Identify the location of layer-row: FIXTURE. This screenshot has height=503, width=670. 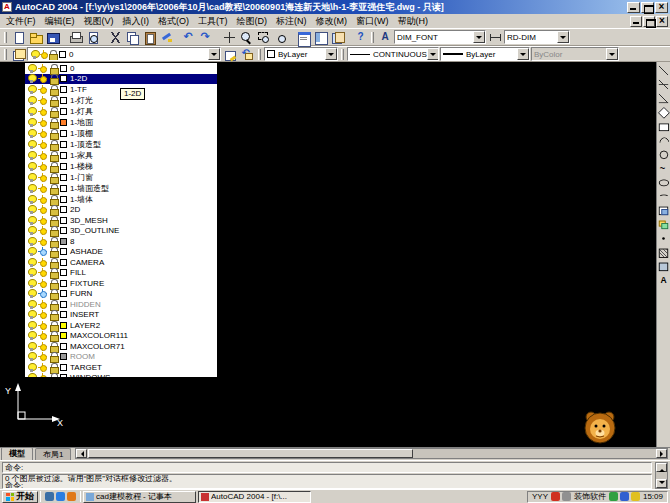
(121, 284).